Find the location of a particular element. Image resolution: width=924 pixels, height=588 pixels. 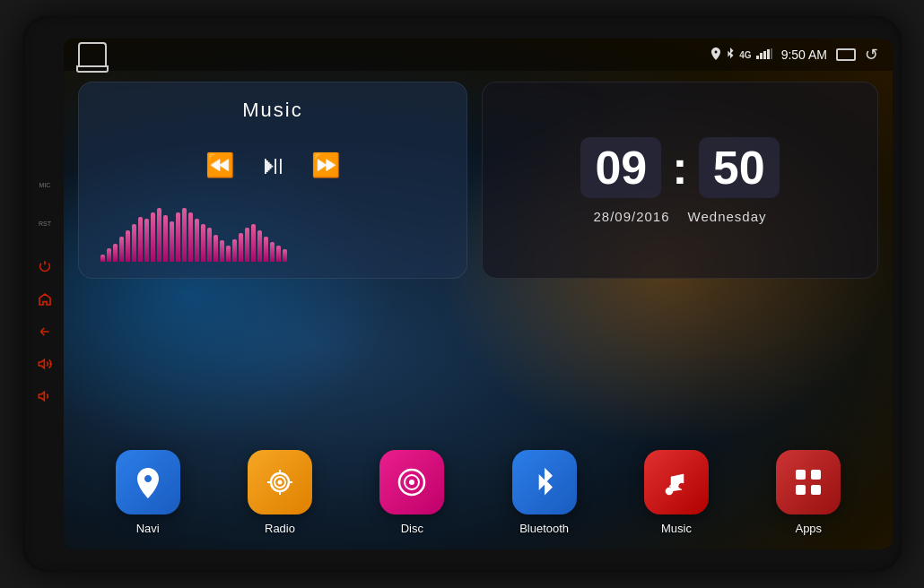

rewind-button: ⏪ is located at coordinates (220, 165).